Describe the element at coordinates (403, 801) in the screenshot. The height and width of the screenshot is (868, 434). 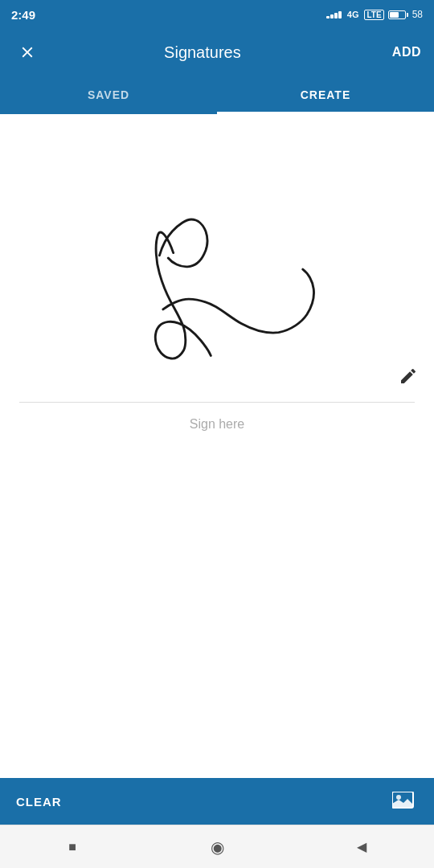
I see `gallery-button` at that location.